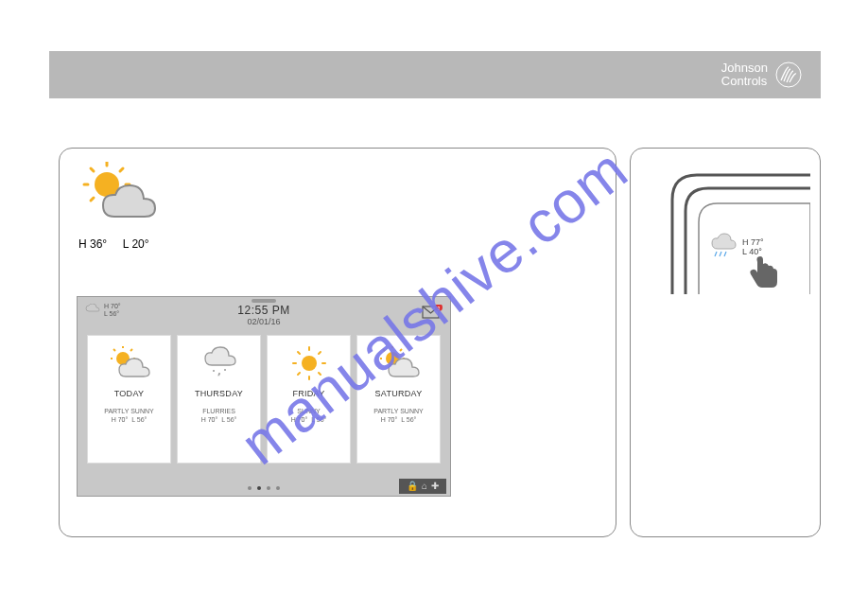 The image size is (868, 613). Describe the element at coordinates (309, 364) in the screenshot. I see `sunny-icon` at that location.